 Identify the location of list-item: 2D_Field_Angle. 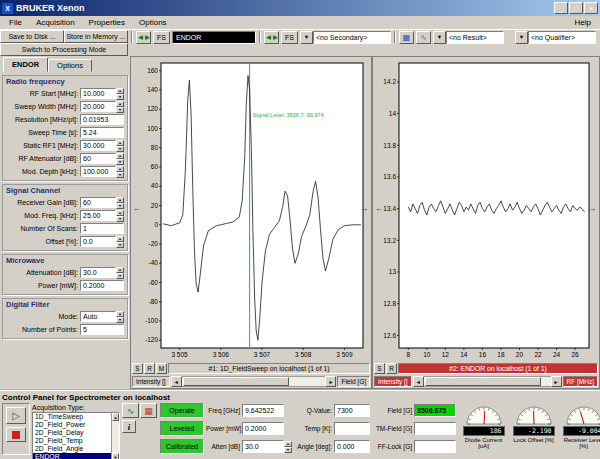
(72, 449).